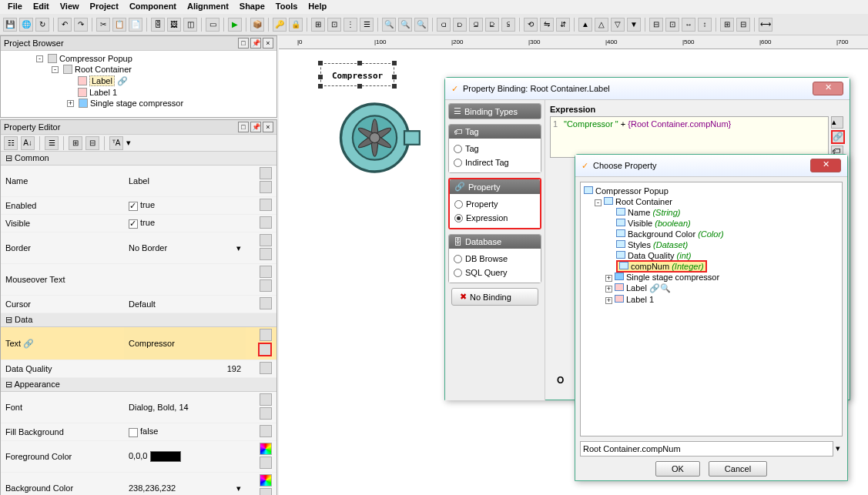 The width and height of the screenshot is (868, 495). Describe the element at coordinates (190, 25) in the screenshot. I see `component-icon: ◫` at that location.